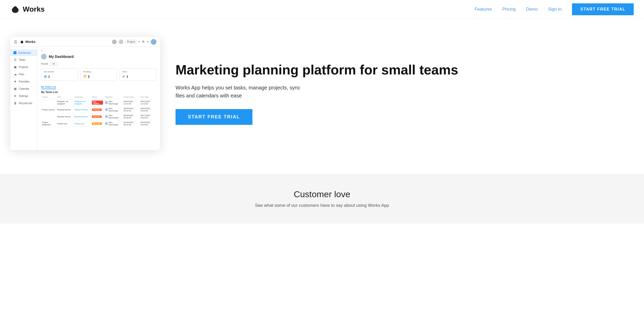 The image size is (644, 320). What do you see at coordinates (85, 94) in the screenshot?
I see `app-screenshot: ☰ Works Project ▾ ⚙ +` at bounding box center [85, 94].